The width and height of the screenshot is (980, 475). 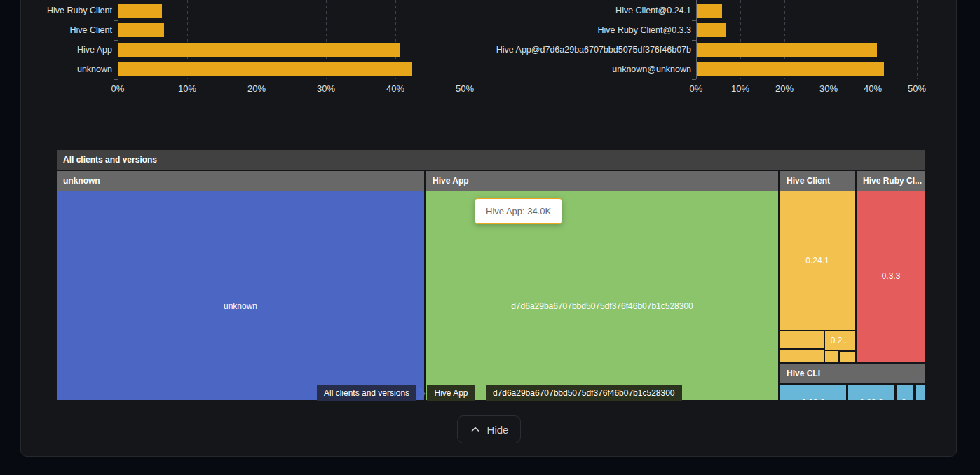 What do you see at coordinates (56, 11) in the screenshot?
I see `category-label: Hive Ruby Client` at bounding box center [56, 11].